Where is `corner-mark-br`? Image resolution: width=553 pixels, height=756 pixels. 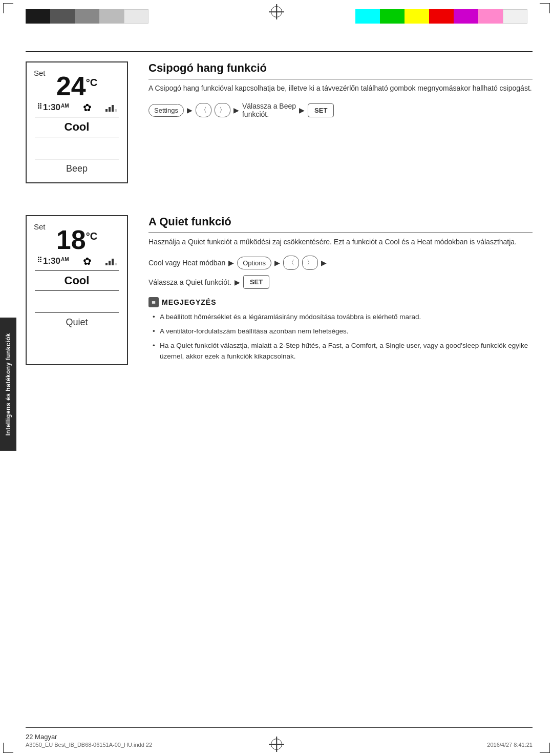
corner-mark-br is located at coordinates (545, 748).